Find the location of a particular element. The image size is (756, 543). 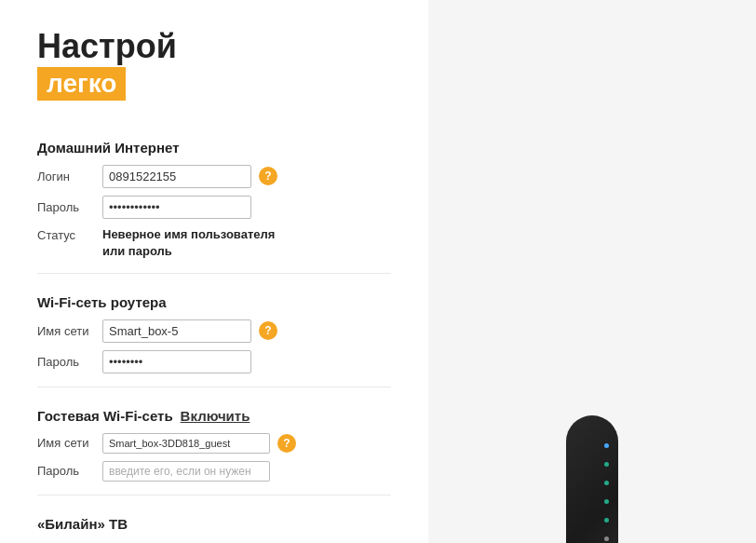

guest-ssid-input is located at coordinates (186, 443).